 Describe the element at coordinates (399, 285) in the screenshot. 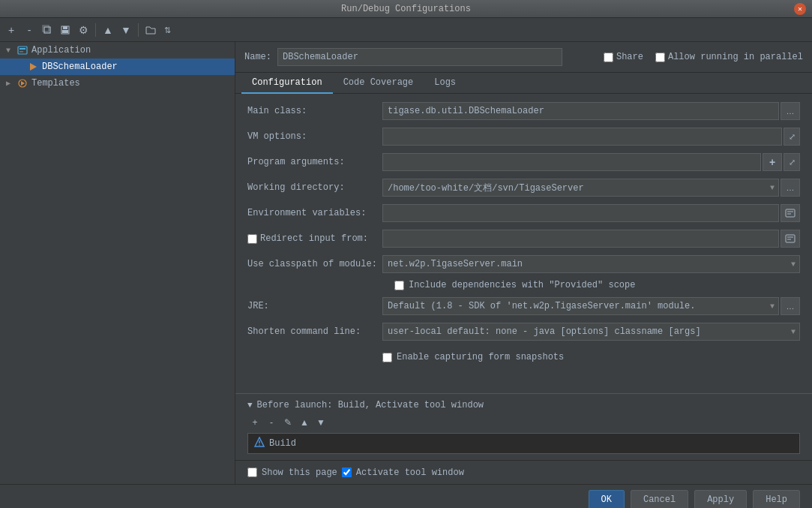

I see `include-deps-checkbox` at that location.